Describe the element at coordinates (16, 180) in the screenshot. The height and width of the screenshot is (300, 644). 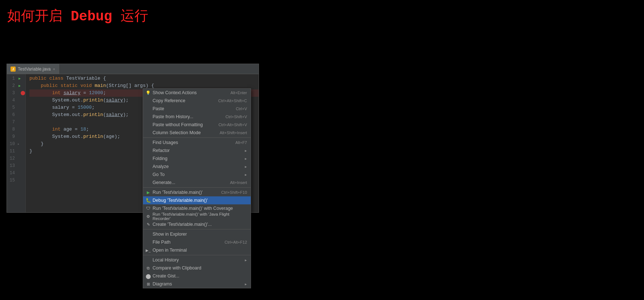
I see `gutter-row-15: 15` at that location.